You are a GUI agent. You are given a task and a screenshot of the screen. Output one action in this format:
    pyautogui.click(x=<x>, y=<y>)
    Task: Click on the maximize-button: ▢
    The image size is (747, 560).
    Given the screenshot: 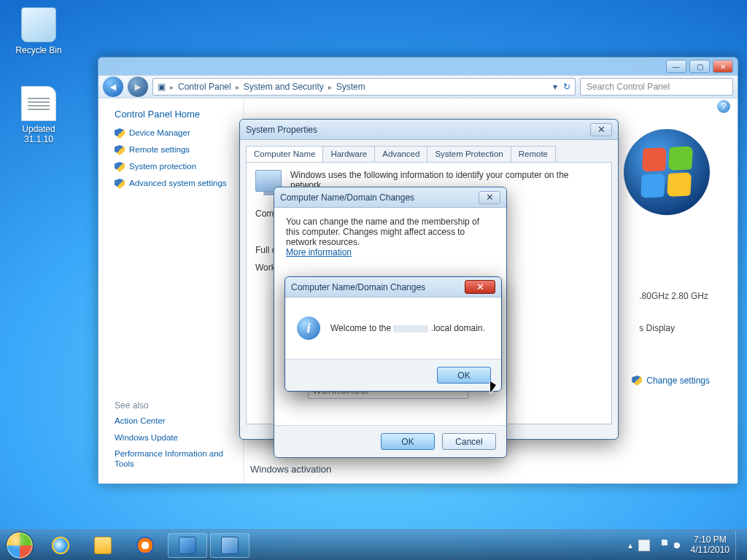 What is the action you would take?
    pyautogui.click(x=700, y=66)
    